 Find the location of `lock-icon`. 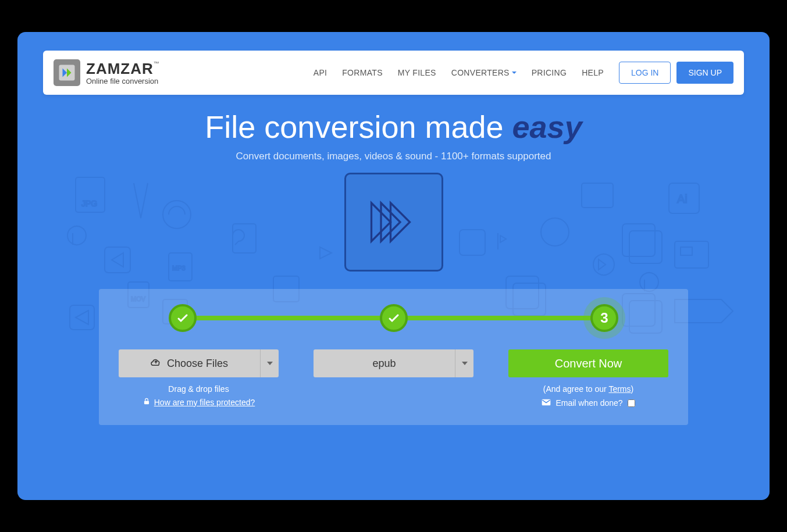

lock-icon is located at coordinates (147, 402).